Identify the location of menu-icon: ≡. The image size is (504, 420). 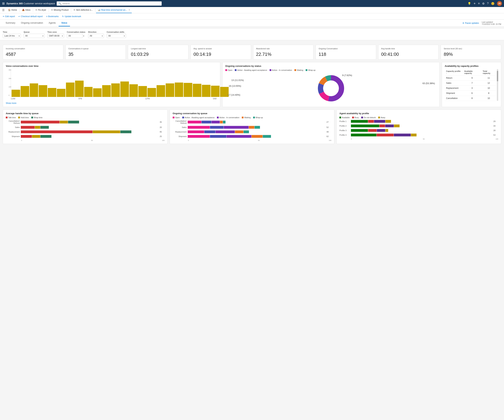
(479, 3).